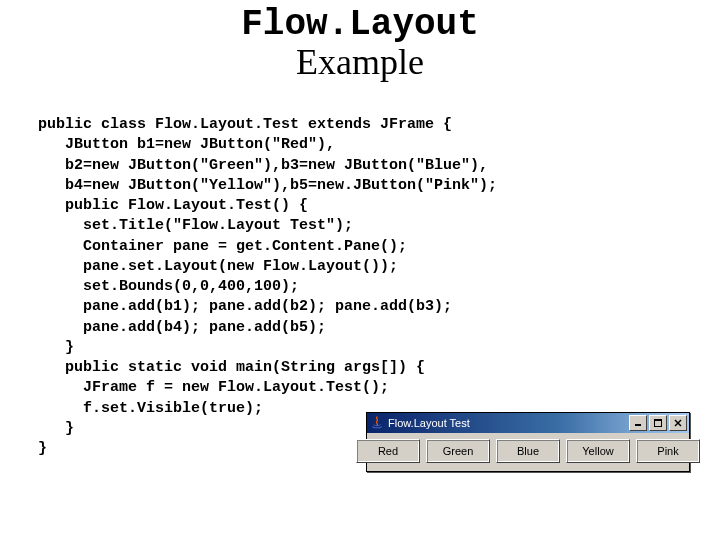 The image size is (720, 540). What do you see at coordinates (658, 423) in the screenshot?
I see `maximize-button` at bounding box center [658, 423].